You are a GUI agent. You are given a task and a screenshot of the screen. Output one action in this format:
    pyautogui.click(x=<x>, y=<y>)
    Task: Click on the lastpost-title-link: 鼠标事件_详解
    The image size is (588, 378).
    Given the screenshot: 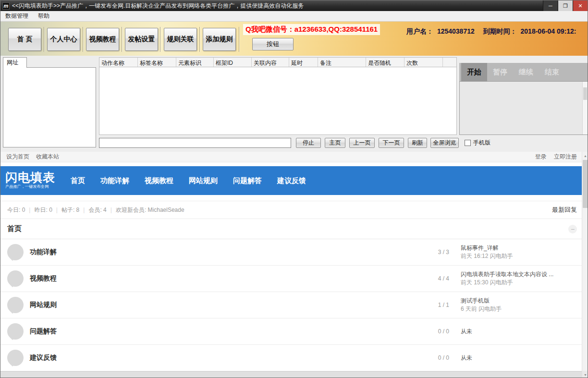 What is the action you would take?
    pyautogui.click(x=517, y=248)
    